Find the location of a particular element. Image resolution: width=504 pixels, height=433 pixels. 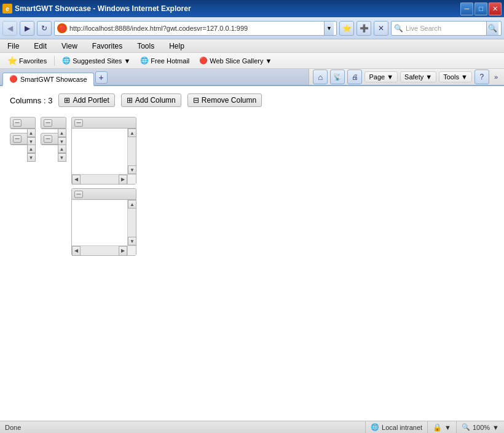

portlet-1-2-minimize: ─ is located at coordinates (17, 139).